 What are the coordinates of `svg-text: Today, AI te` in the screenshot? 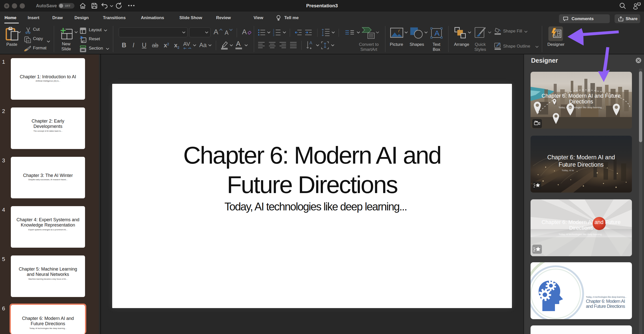 It's located at (568, 170).